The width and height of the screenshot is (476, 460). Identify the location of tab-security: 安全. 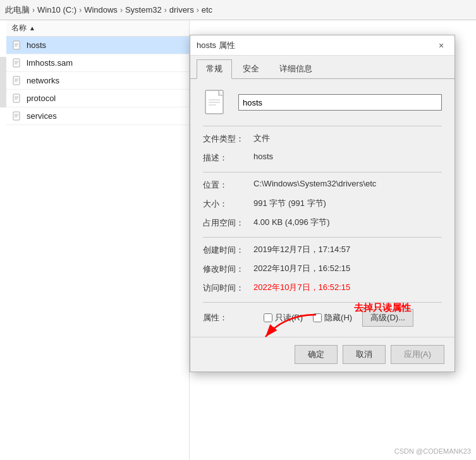
(251, 69).